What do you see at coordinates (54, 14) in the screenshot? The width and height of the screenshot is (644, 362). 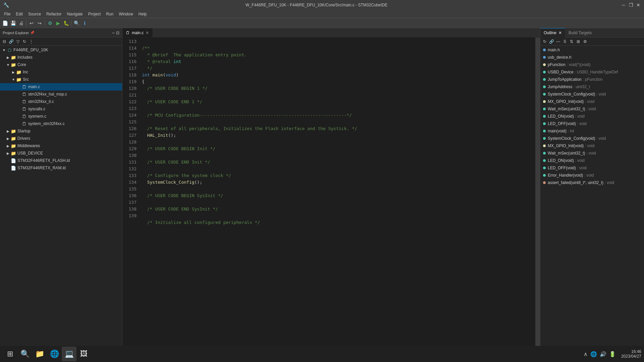 I see `menu-refactor: Refactor` at bounding box center [54, 14].